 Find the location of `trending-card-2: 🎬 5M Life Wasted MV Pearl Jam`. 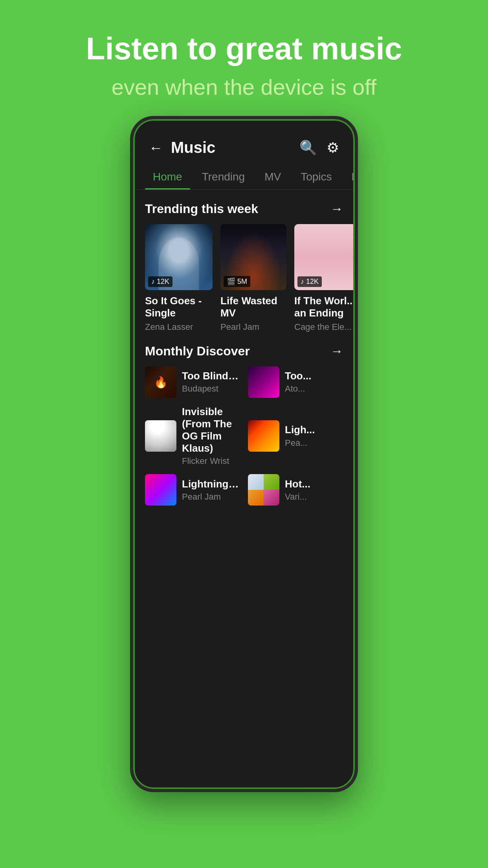

trending-card-2: 🎬 5M Life Wasted MV Pearl Jam is located at coordinates (253, 278).